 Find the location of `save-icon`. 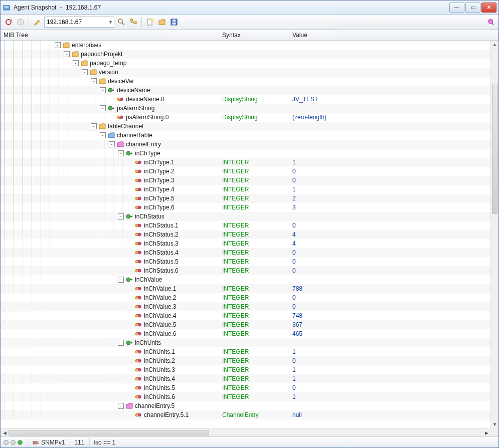

save-icon is located at coordinates (174, 22).